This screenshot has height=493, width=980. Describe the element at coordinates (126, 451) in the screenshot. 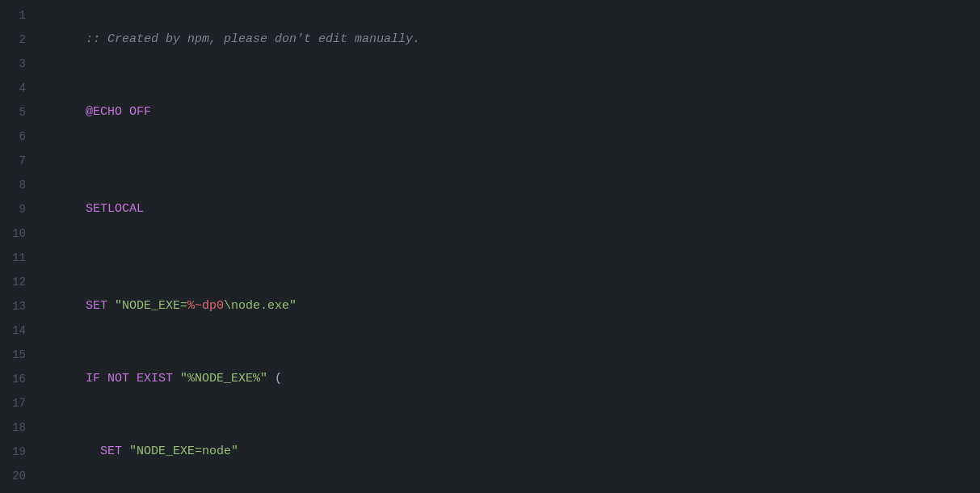

I see `line8-sp` at that location.